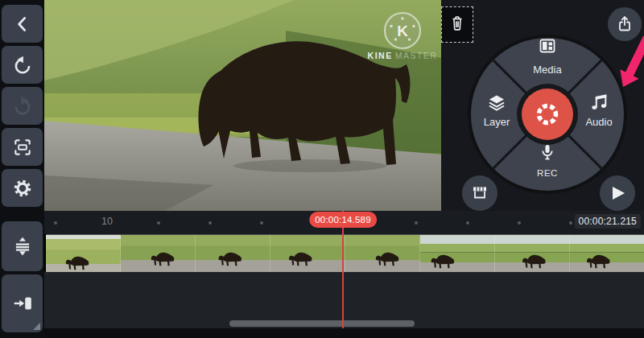 Image resolution: width=644 pixels, height=338 pixels. What do you see at coordinates (547, 69) in the screenshot?
I see `wheel-label-media: Media` at bounding box center [547, 69].